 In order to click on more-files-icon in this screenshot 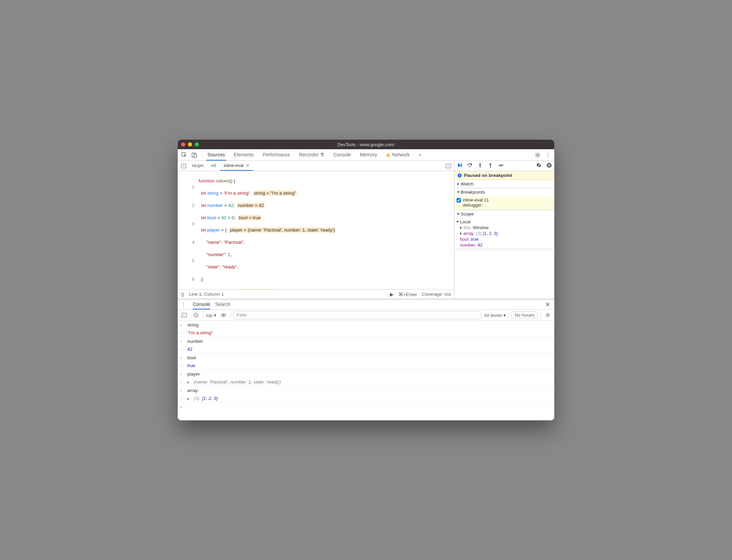, I will do `click(448, 166)`.